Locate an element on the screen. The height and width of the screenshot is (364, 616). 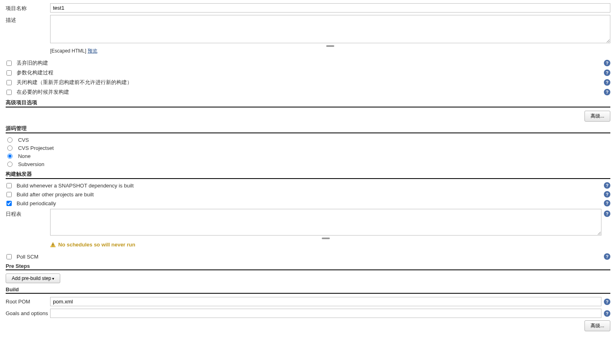
add-pre-build-step-button: Add pre-build step is located at coordinates (33, 278).